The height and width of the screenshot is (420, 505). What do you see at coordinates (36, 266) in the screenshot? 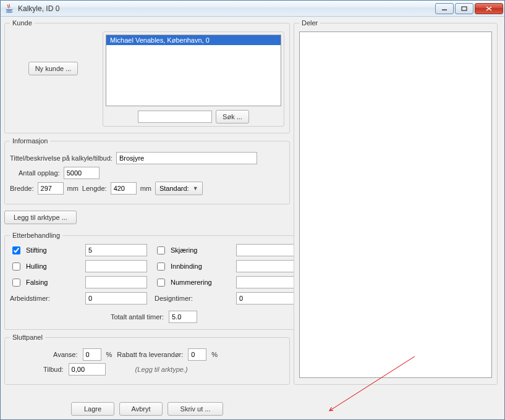
I see `hulling-label: Hulling` at bounding box center [36, 266].